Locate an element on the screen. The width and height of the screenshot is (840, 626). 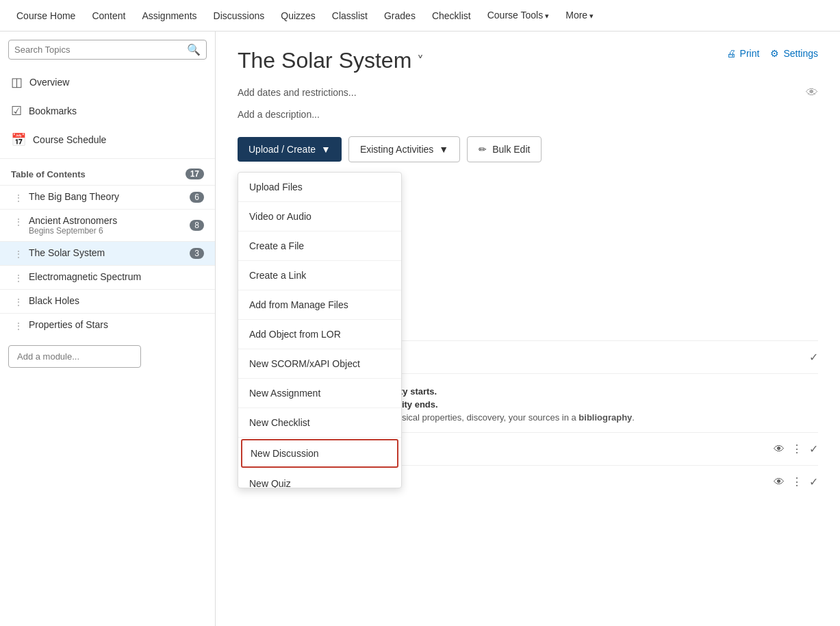
toc-item-big-bang: ⋮ The Big Bang Theory 6 is located at coordinates (107, 197).